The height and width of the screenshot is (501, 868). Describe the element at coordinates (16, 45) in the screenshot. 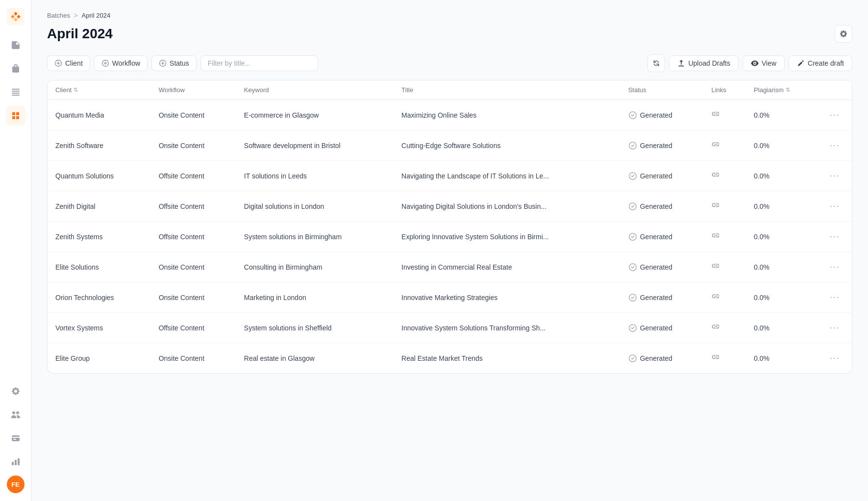

I see `sidebar-item-document` at that location.